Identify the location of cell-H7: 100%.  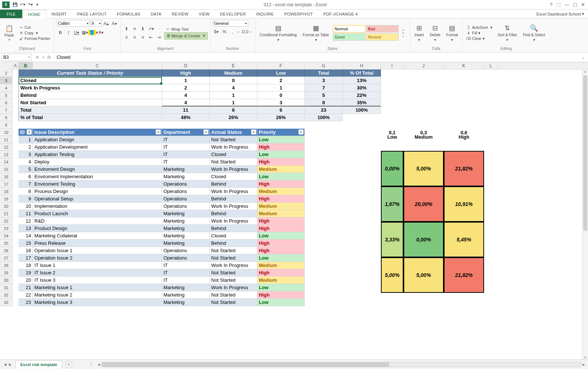
(362, 110).